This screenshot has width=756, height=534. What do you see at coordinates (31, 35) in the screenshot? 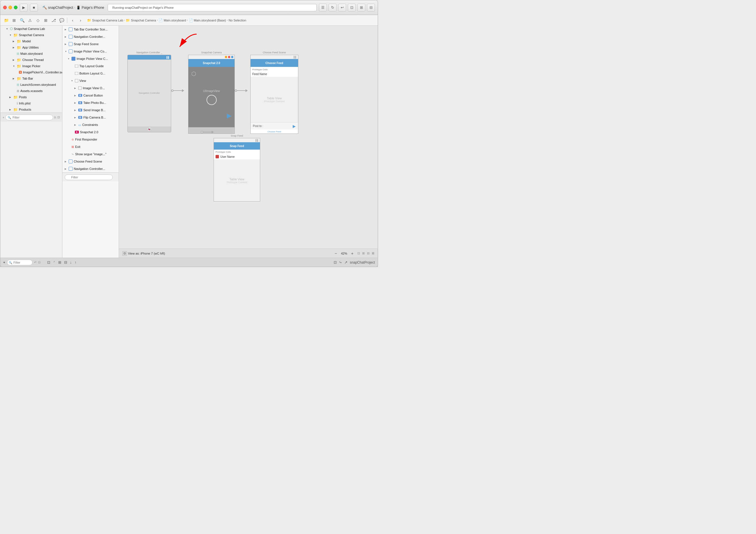
I see `sidebar-item-snapchat-camera: ▼ 📁 Snapchat Camera` at bounding box center [31, 35].